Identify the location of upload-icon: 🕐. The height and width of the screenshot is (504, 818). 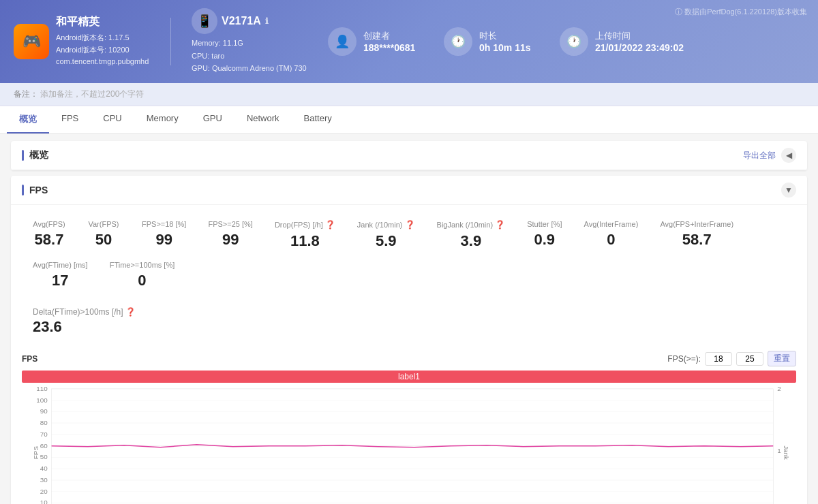
(574, 42).